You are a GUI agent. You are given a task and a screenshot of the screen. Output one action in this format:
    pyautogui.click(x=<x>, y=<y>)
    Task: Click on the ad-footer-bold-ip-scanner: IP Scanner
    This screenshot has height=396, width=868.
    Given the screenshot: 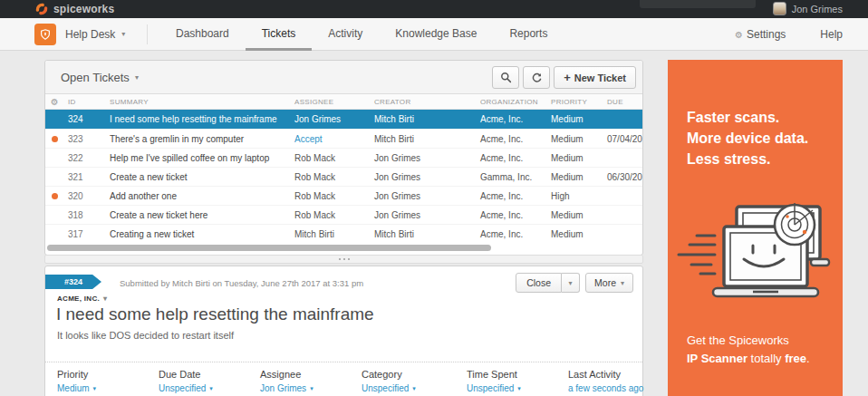 What is the action you would take?
    pyautogui.click(x=718, y=359)
    